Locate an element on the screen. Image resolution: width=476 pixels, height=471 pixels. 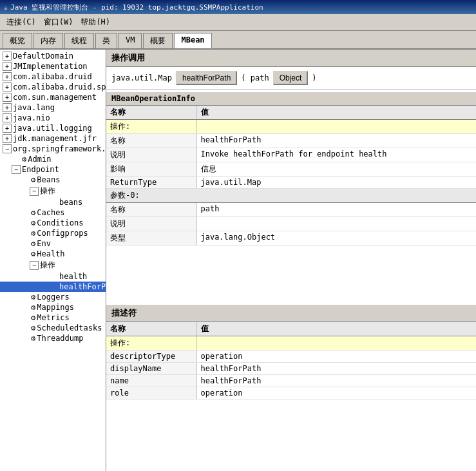
tab-threads: 线程 is located at coordinates (79, 41).